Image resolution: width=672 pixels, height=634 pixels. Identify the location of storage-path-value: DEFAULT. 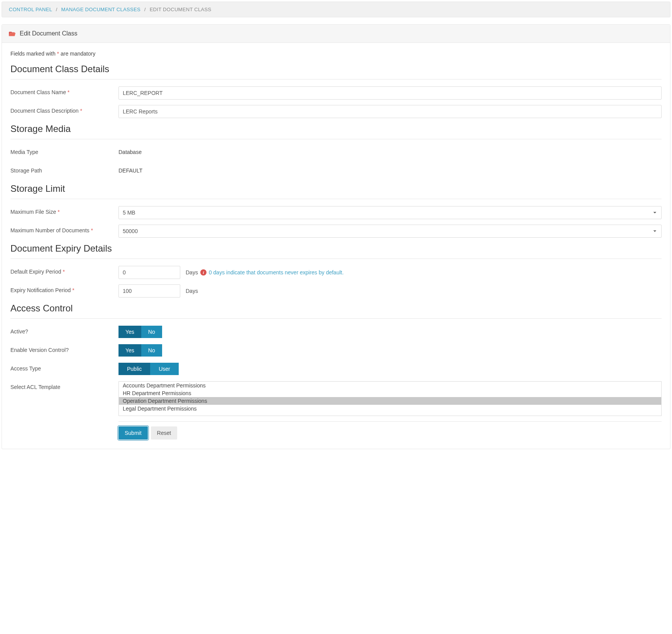
(130, 169).